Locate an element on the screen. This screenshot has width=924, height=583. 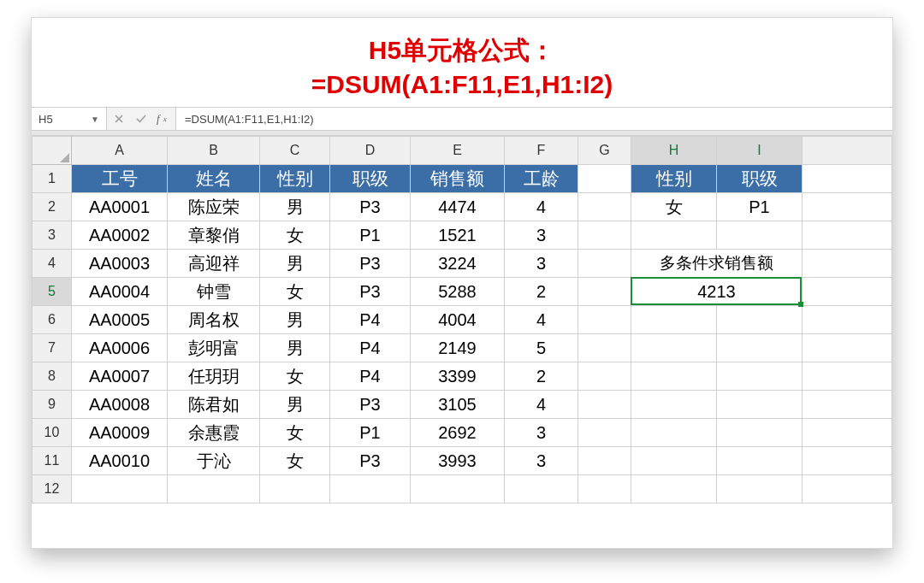
fx-icon: fx is located at coordinates (163, 119).